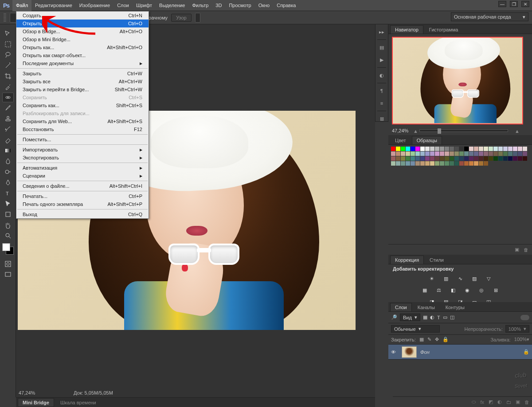 The width and height of the screenshot is (532, 407). I want to click on blend-mode-dropdown: Обычные▾, so click(415, 329).